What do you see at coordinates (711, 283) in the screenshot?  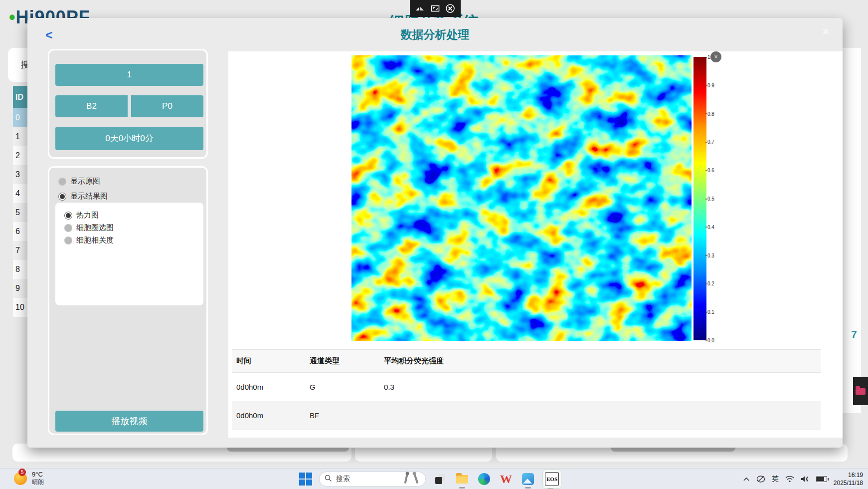 I see `colorbar-tick: 0.2` at bounding box center [711, 283].